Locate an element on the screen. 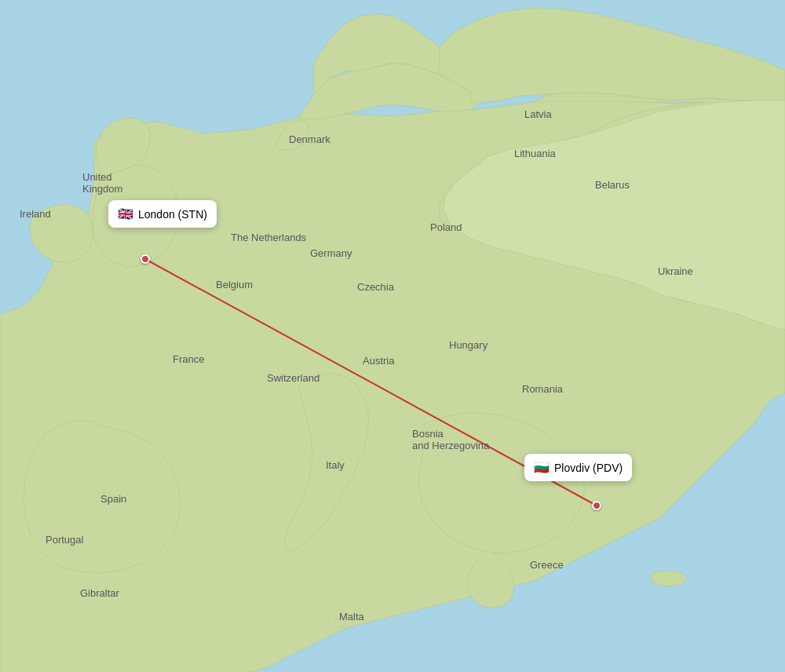  plovdiv-dot is located at coordinates (597, 506).